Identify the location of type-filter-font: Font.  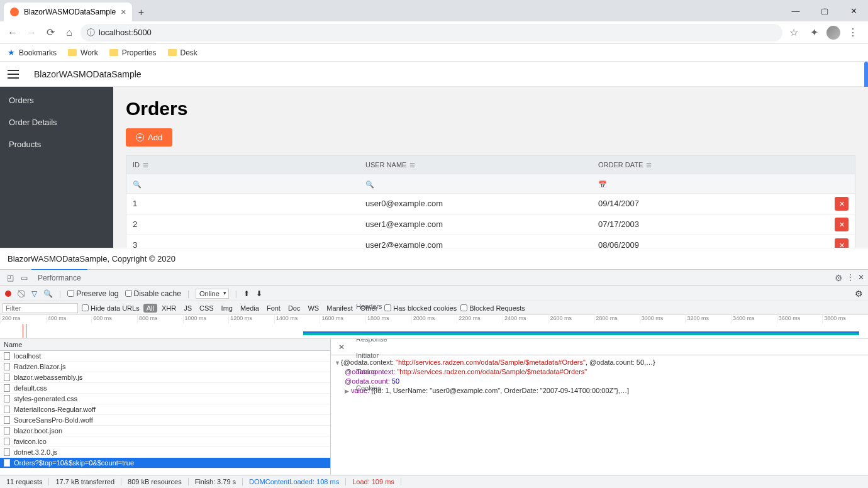
(274, 308).